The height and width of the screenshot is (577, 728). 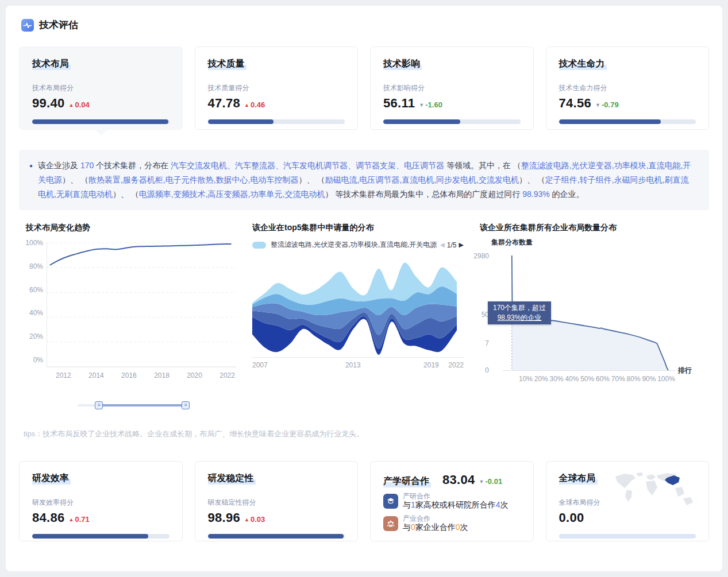 I want to click on summary-block: ● 该企业涉及 170 个技术集群，分布在 汽车交流发电机、汽车整流器、汽车发电…, so click(x=364, y=180).